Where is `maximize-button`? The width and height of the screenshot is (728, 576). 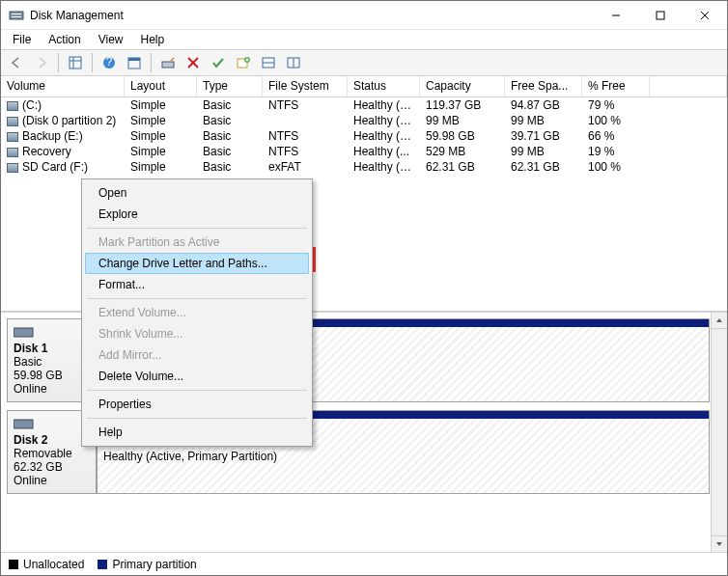
maximize-button is located at coordinates (660, 15).